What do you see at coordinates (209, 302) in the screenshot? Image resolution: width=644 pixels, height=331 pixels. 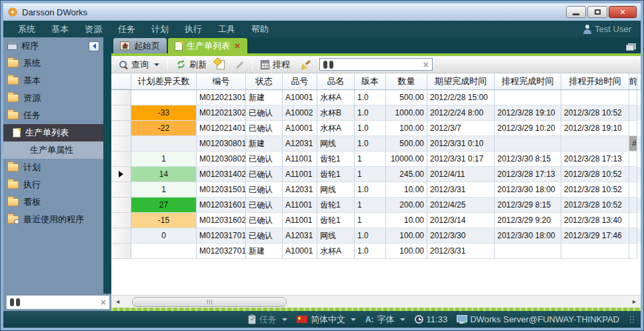 I see `scrollbar-thumb` at bounding box center [209, 302].